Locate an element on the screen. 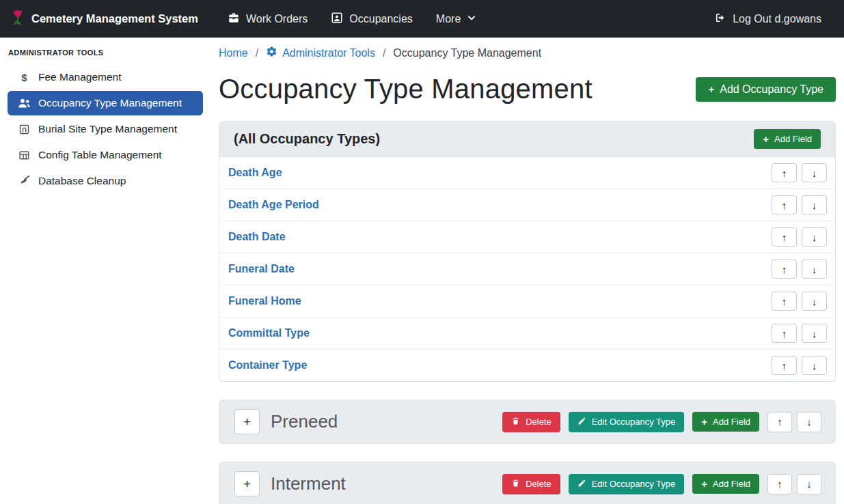  field-link: Funeral Date is located at coordinates (261, 269).